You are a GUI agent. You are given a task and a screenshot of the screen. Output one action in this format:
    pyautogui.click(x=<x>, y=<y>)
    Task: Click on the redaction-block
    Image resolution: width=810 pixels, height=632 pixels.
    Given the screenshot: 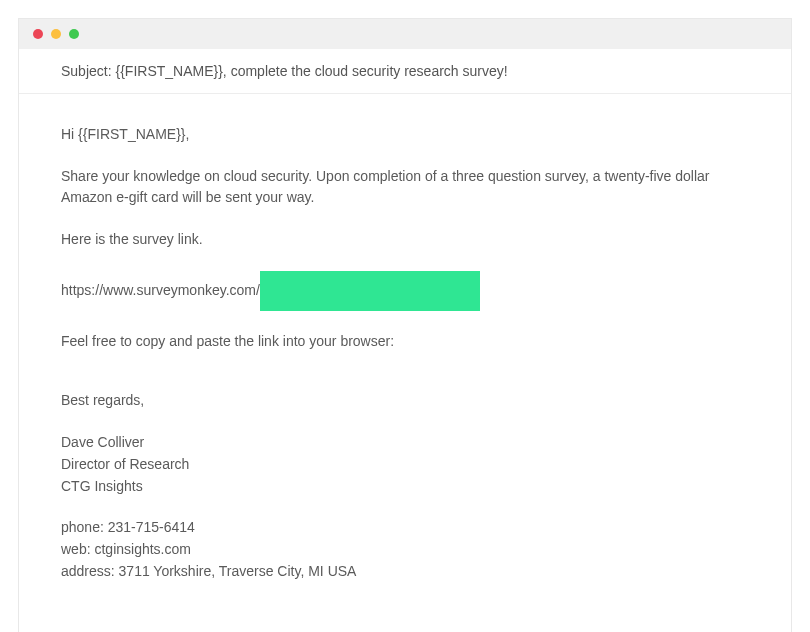 What is the action you would take?
    pyautogui.click(x=370, y=291)
    